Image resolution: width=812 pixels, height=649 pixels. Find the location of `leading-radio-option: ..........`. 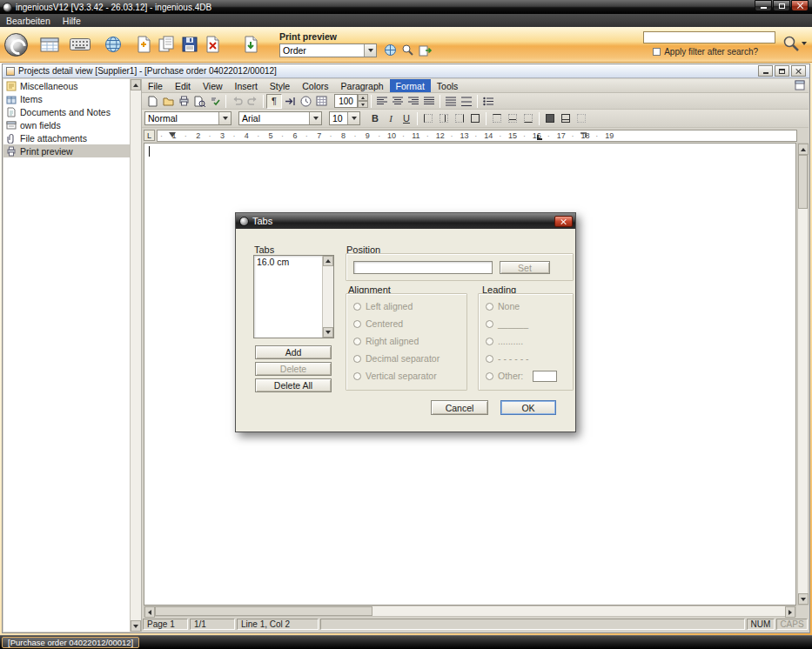

leading-radio-option: .......... is located at coordinates (526, 341).